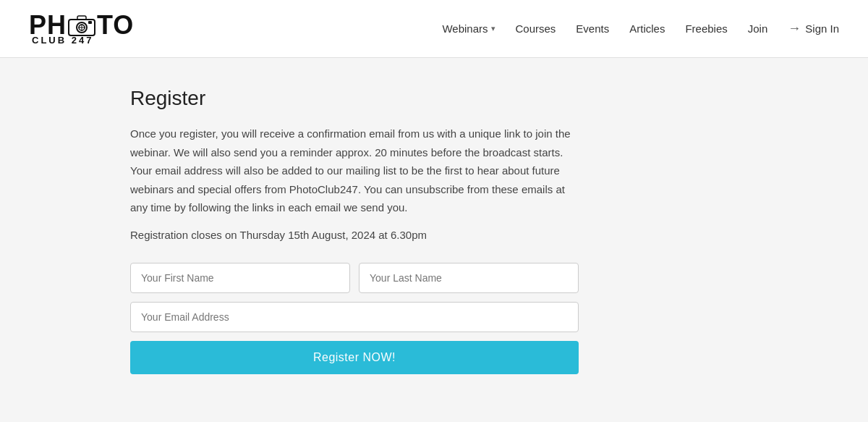 Image resolution: width=868 pixels, height=422 pixels. What do you see at coordinates (434, 98) in the screenshot?
I see `page-title: Register` at bounding box center [434, 98].